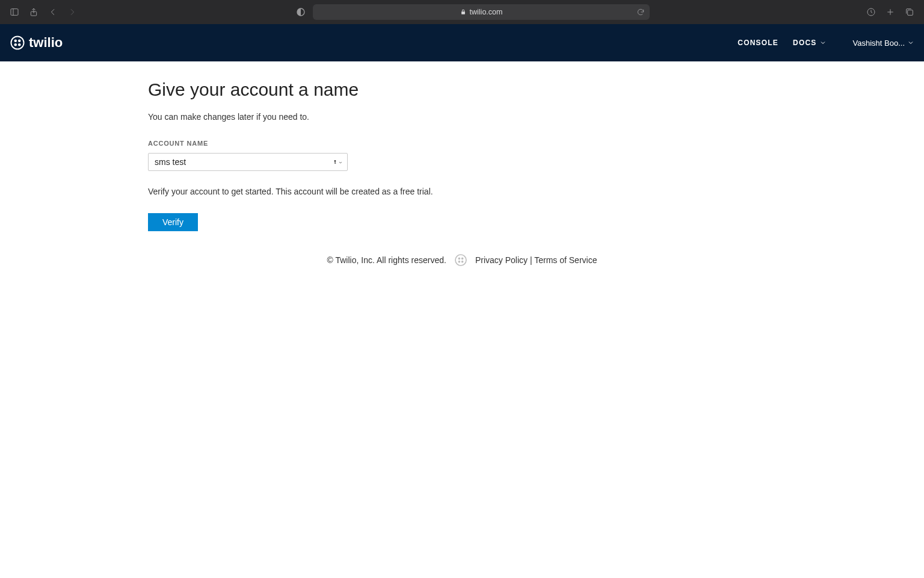  Describe the element at coordinates (338, 162) in the screenshot. I see `keychain-autofill-icon` at that location.